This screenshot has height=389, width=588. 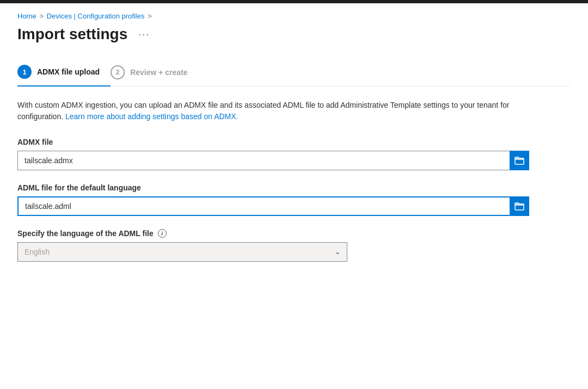 I want to click on dropdown-arrow-icon: ⌄, so click(x=338, y=252).